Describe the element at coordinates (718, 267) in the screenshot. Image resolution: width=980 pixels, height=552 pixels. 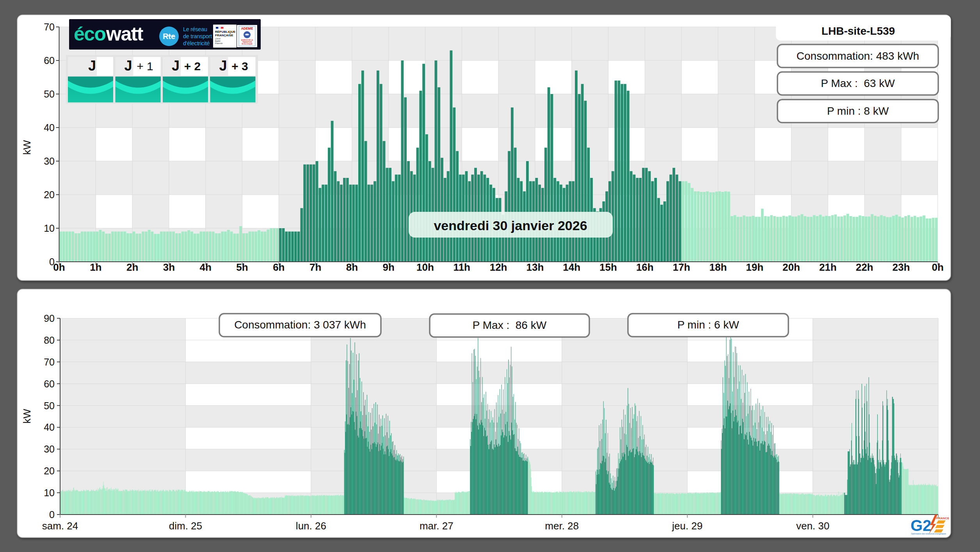
I see `svg-text: 18h` at that location.